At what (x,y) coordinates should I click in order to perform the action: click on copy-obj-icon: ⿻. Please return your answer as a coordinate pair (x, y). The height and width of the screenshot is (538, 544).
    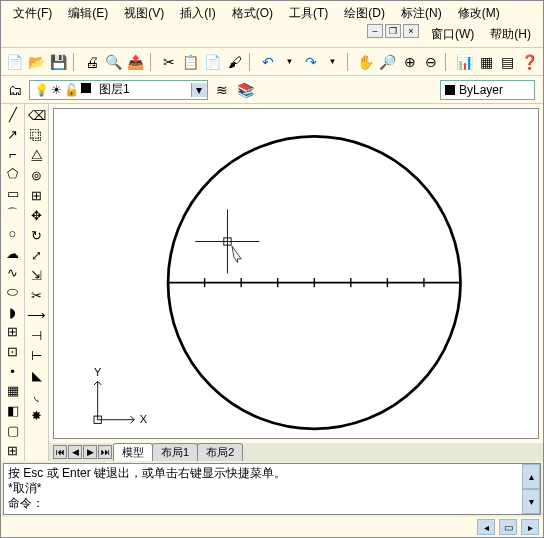
    Looking at the image, I should click on (37, 135).